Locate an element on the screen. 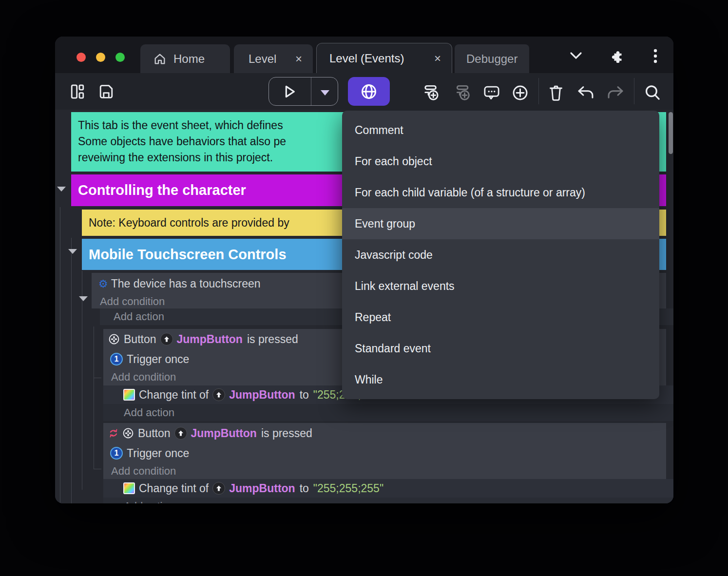  close-window-button is located at coordinates (81, 58).